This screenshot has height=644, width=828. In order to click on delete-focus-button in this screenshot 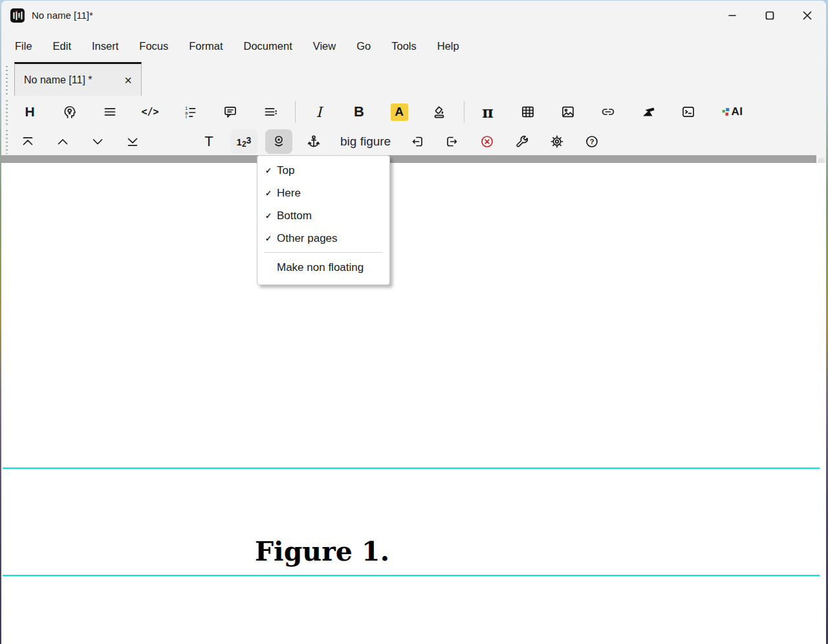, I will do `click(487, 142)`.